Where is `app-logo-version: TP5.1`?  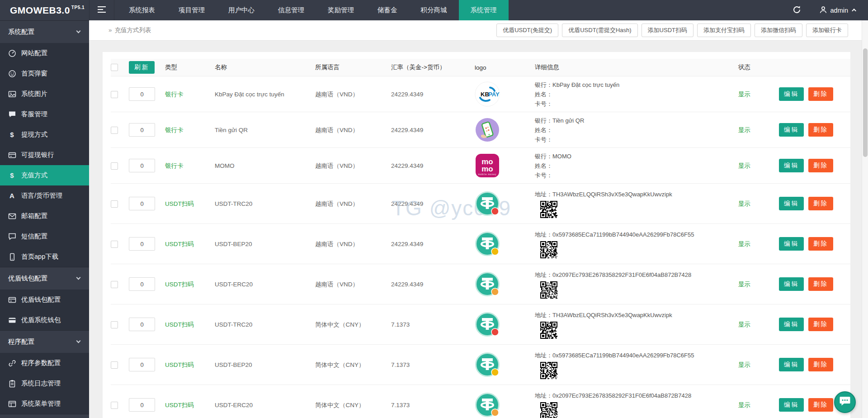 app-logo-version: TP5.1 is located at coordinates (78, 7).